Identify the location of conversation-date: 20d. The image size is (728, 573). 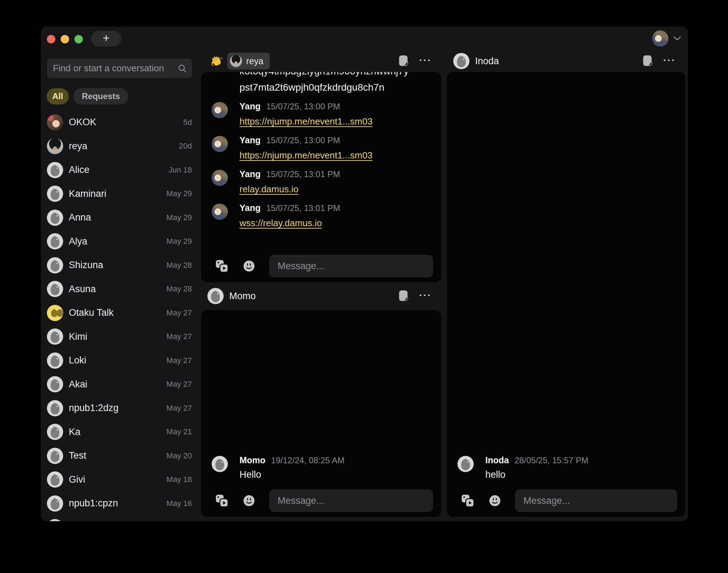
(186, 146).